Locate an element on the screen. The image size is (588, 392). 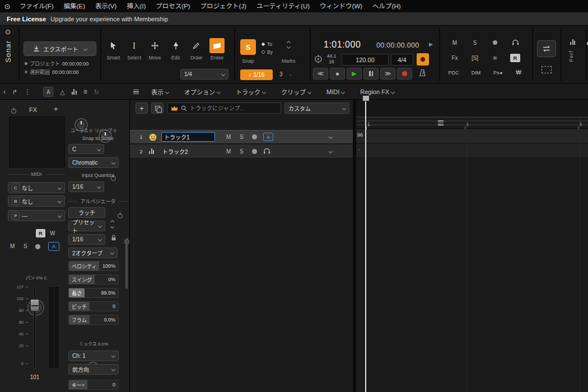
snap-enable-button: S is located at coordinates (248, 47).